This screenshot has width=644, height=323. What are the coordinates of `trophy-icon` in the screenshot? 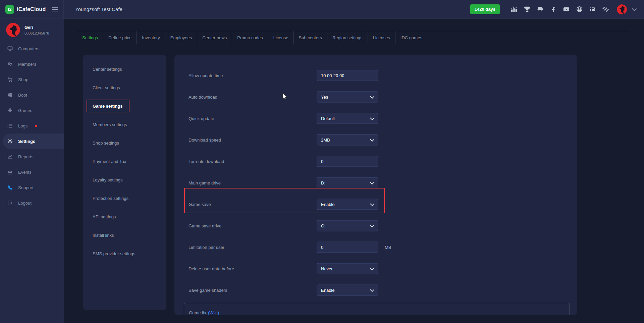 It's located at (527, 9).